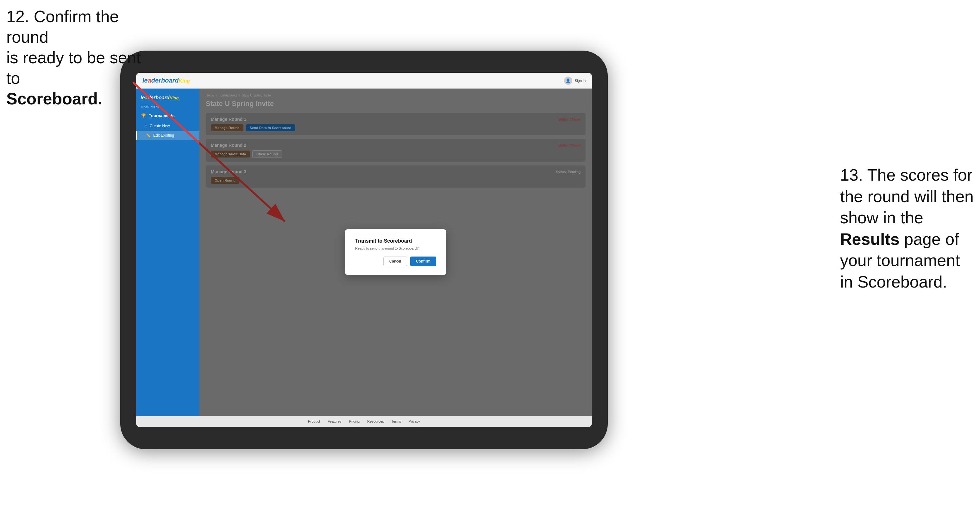 This screenshot has height=527, width=980. I want to click on footer-link-pricing: Pricing, so click(355, 421).